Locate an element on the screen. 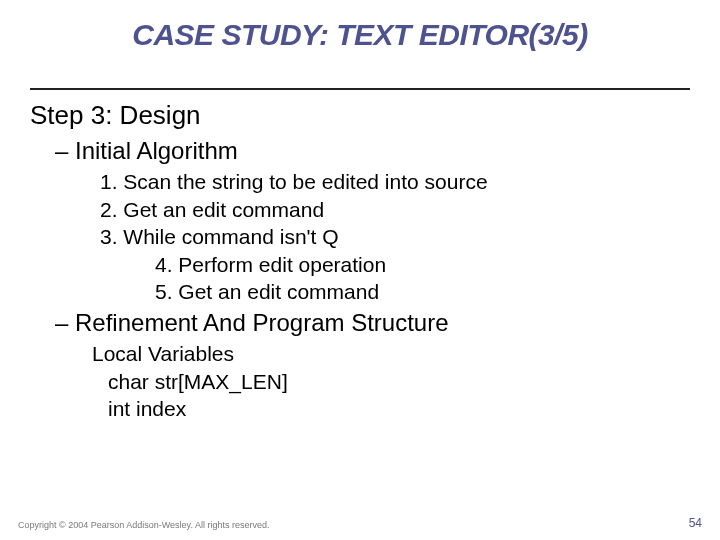 This screenshot has width=720, height=540. local-variable-2: int index is located at coordinates (414, 409).